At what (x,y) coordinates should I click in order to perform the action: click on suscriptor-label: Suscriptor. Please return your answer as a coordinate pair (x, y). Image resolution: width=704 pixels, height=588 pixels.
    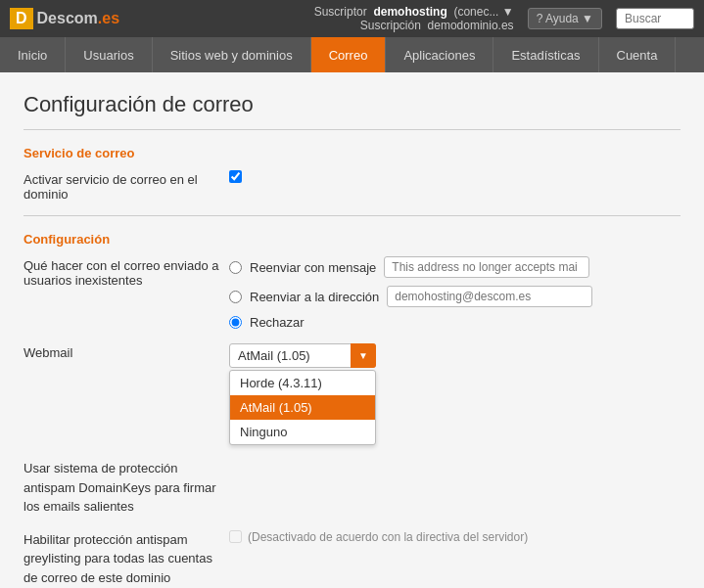
    Looking at the image, I should click on (341, 12).